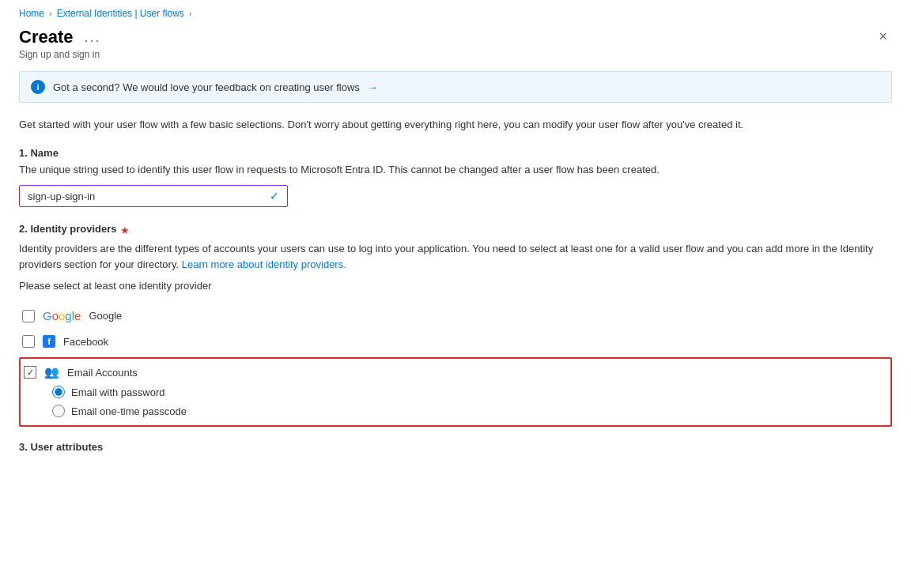  I want to click on section2-desc: Identity providers are the different typ…, so click(456, 256).